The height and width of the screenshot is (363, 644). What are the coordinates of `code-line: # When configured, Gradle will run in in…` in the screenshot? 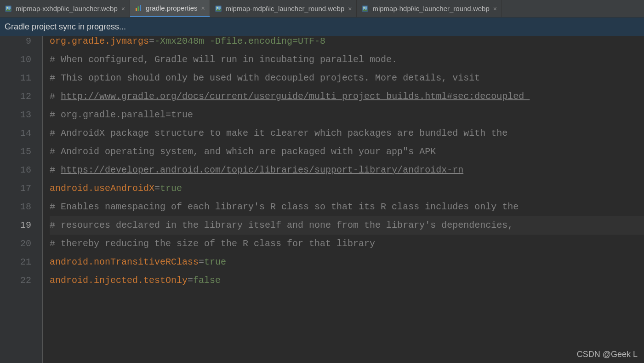 It's located at (347, 60).